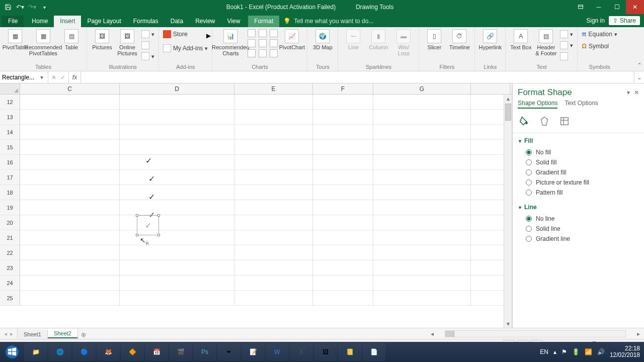 The image size is (644, 362). What do you see at coordinates (274, 88) in the screenshot?
I see `column-header: E` at bounding box center [274, 88].